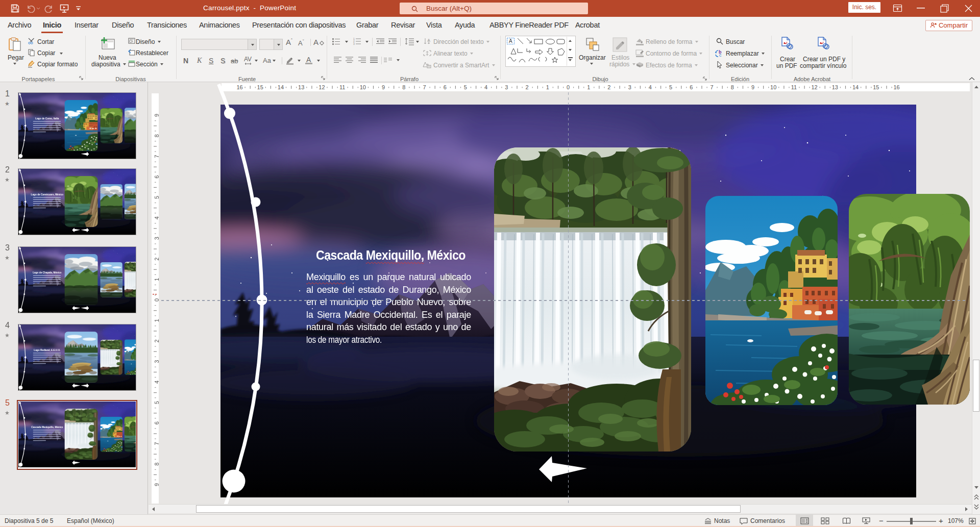 The image size is (980, 527). What do you see at coordinates (47, 350) in the screenshot?
I see `svg-text: Lago Redland, E.E.U.U.` at bounding box center [47, 350].